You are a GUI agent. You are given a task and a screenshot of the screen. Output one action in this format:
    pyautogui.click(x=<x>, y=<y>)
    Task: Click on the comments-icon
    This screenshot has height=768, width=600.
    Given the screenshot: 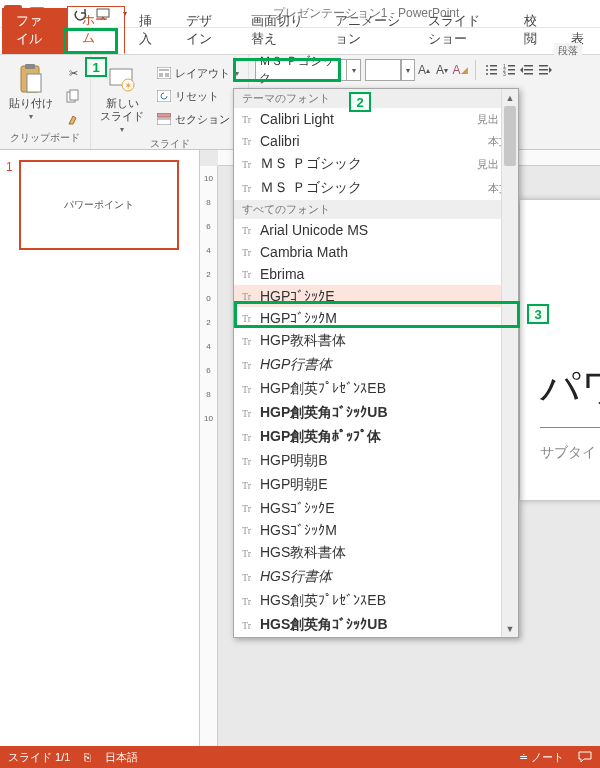 What is the action you would take?
    pyautogui.click(x=585, y=757)
    